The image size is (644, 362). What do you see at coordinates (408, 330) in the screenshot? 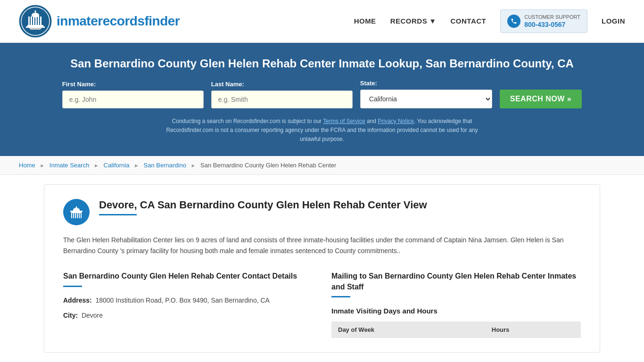
I see `hours-col-day: Day of Week` at bounding box center [408, 330].